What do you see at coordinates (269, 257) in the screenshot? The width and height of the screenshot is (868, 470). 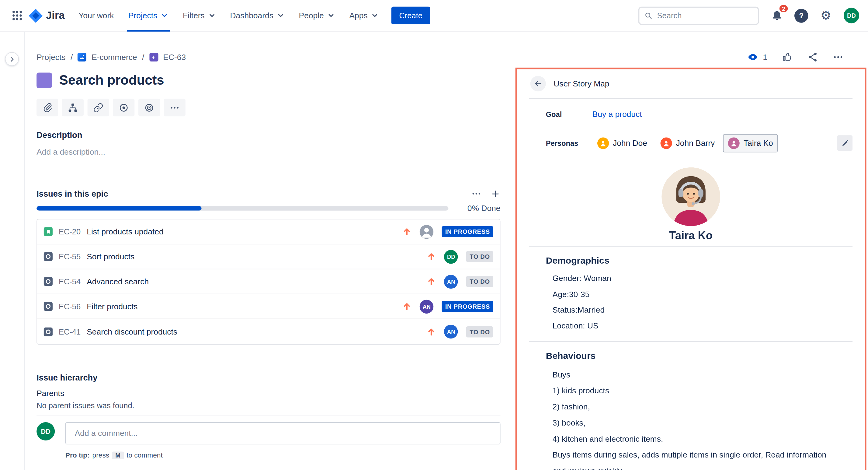 I see `issue-row: EC-55 Sort products DD TO DO` at bounding box center [269, 257].